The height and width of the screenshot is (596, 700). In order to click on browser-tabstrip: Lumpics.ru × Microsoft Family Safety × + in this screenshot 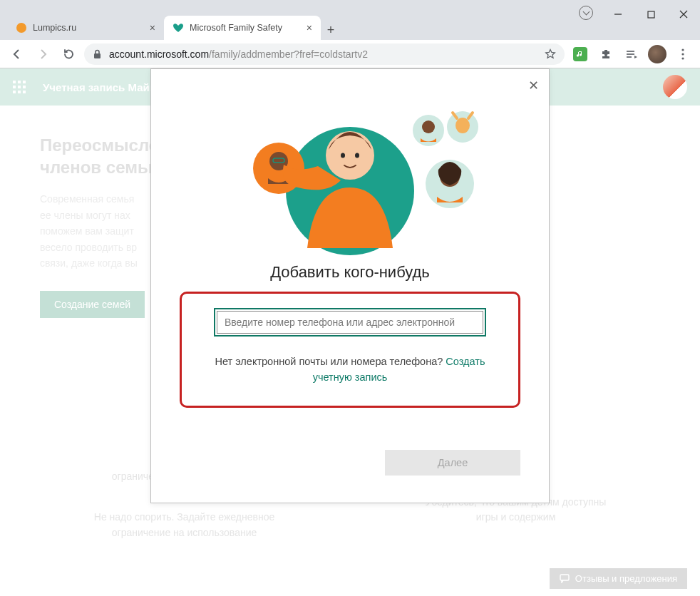, I will do `click(350, 26)`.